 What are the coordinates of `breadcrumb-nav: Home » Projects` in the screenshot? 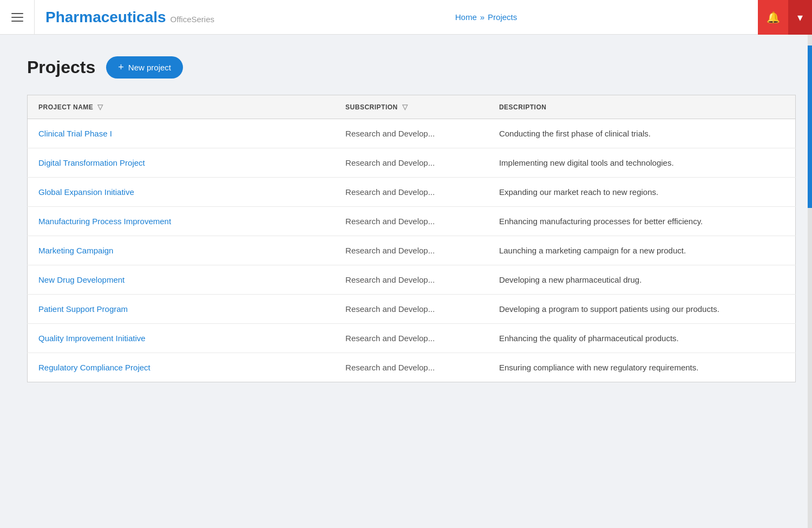 It's located at (486, 17).